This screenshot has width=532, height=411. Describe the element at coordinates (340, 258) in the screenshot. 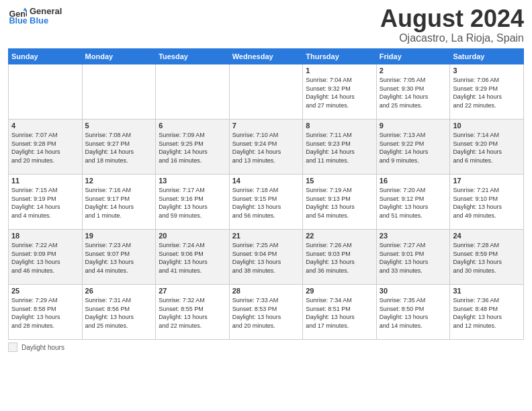

I see `day-info: Sunrise: 7:26 AM Sunset: 9:03 PM Dayligh…` at that location.